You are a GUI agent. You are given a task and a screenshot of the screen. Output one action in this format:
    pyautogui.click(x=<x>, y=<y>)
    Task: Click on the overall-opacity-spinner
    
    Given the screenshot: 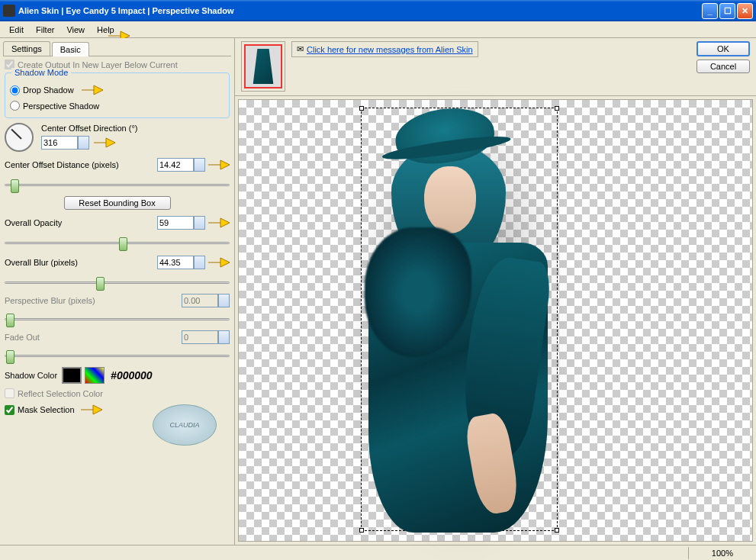 What is the action you would take?
    pyautogui.click(x=200, y=223)
    